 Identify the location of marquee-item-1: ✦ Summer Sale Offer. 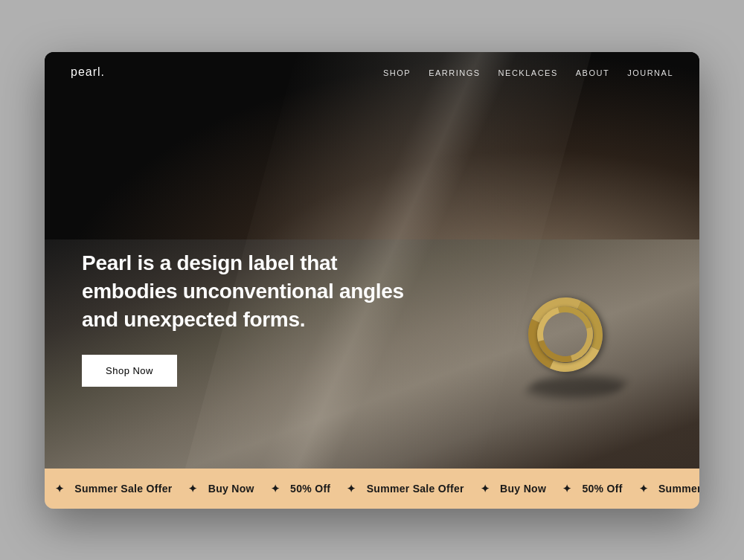
(112, 489).